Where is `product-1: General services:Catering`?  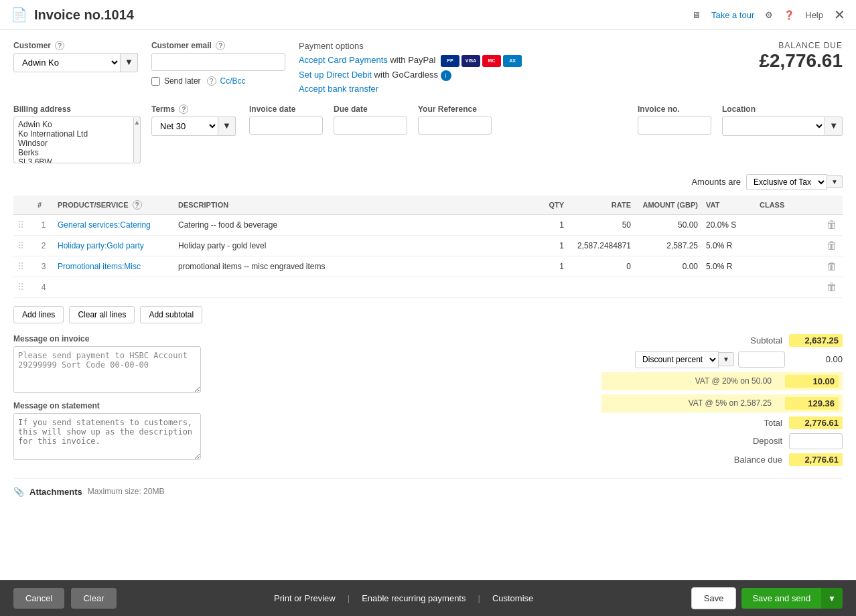 product-1: General services:Catering is located at coordinates (114, 225).